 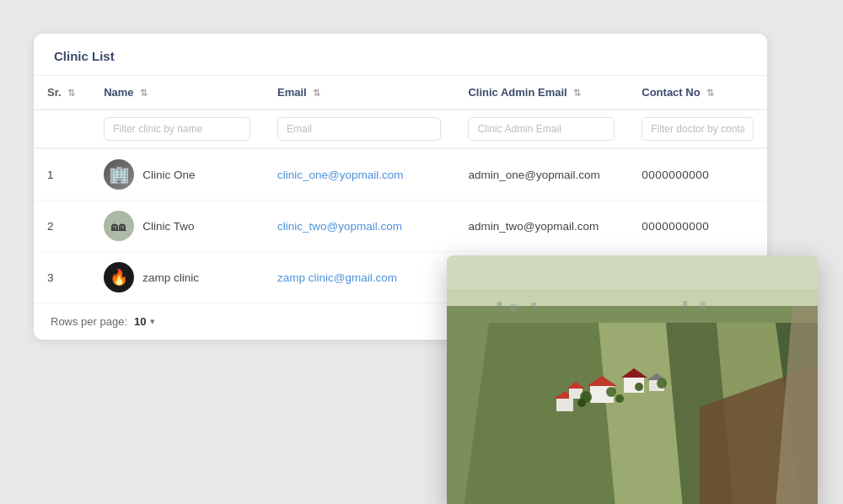 What do you see at coordinates (119, 277) in the screenshot?
I see `avatar: 🔥` at bounding box center [119, 277].